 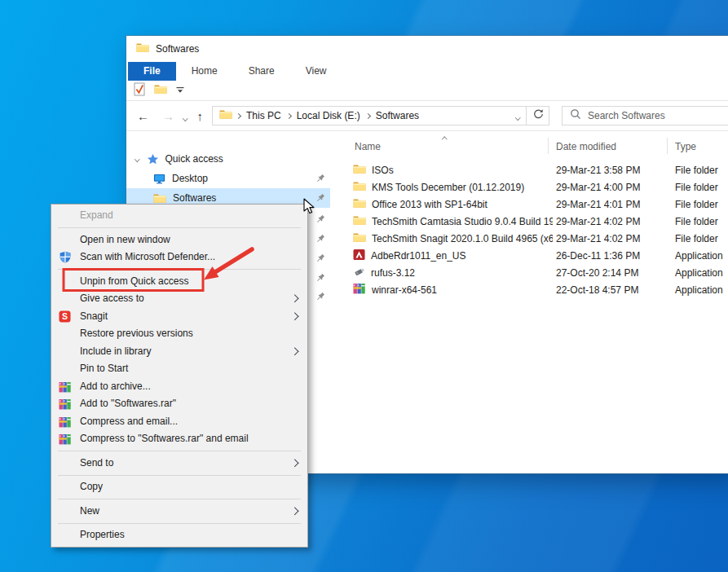 I want to click on breadcrumb-local-disk-e: Local Disk (E:), so click(x=329, y=116).